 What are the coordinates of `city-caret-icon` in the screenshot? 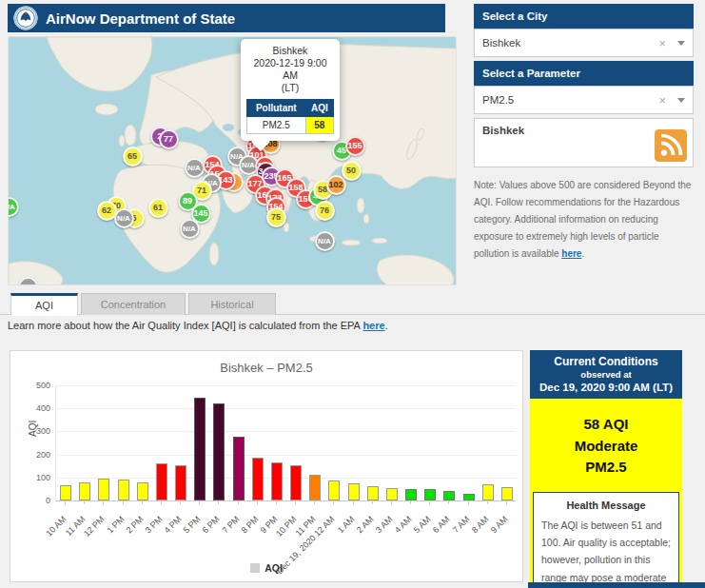 It's located at (681, 44).